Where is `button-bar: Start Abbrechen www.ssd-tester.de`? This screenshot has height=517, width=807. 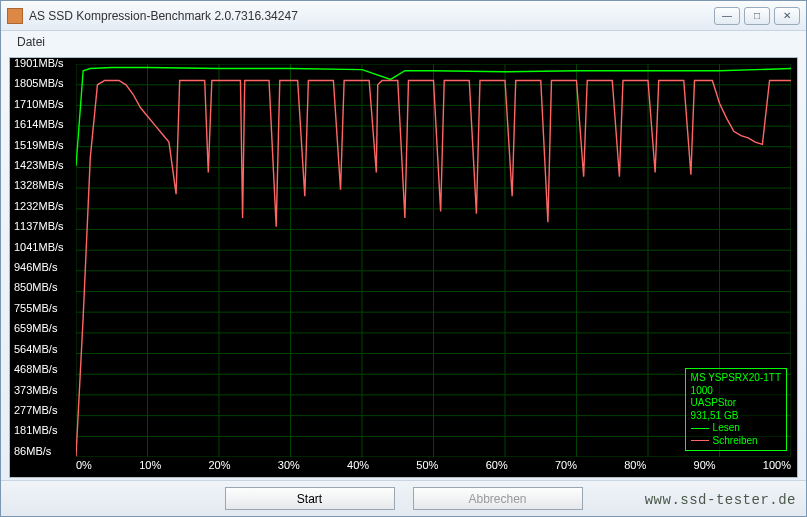
button-bar: Start Abbrechen www.ssd-tester.de is located at coordinates (404, 498).